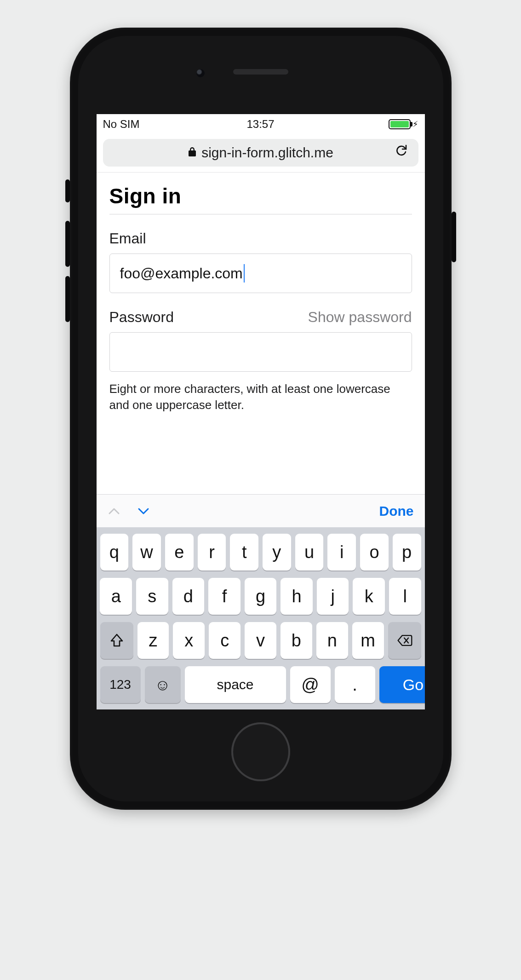 The image size is (521, 980). Describe the element at coordinates (268, 153) in the screenshot. I see `url-host: sign-in-form.glitch.me` at that location.